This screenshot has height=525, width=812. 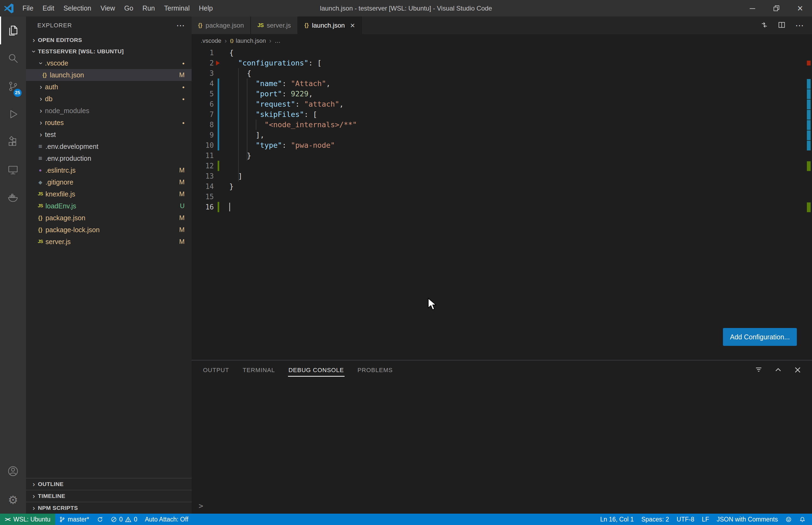 I want to click on panel-tab-output: OUTPUT, so click(x=216, y=371).